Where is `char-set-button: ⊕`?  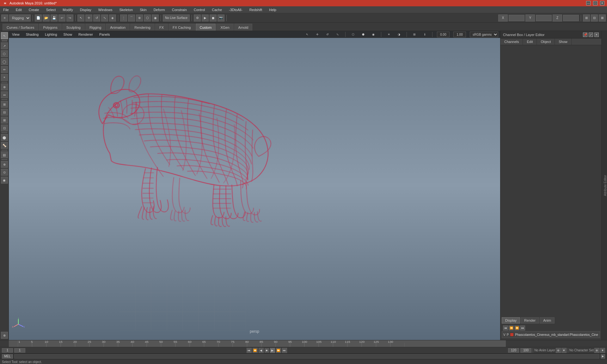
char-set-button: ⊕ is located at coordinates (597, 350).